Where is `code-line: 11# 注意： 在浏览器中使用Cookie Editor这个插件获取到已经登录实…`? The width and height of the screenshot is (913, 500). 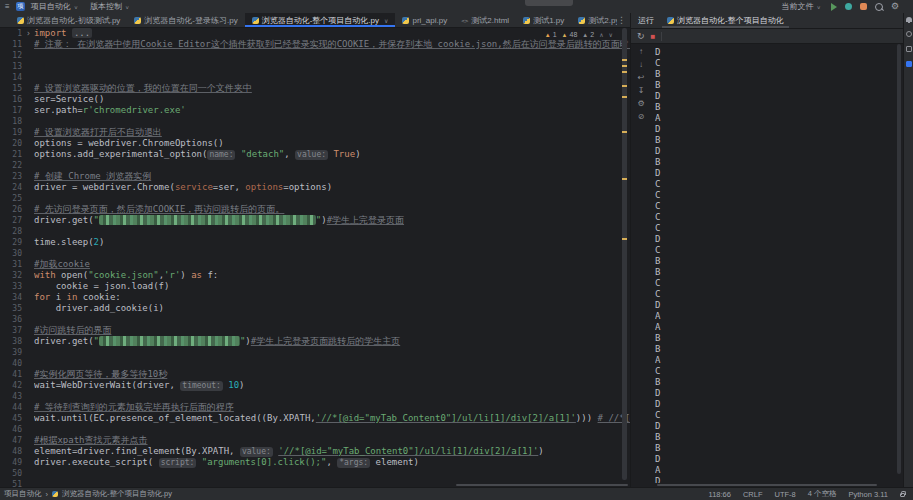 code-line: 11# 注意： 在浏览器中使用Cookie Editor这个插件获取到已经登录实… is located at coordinates (315, 44).